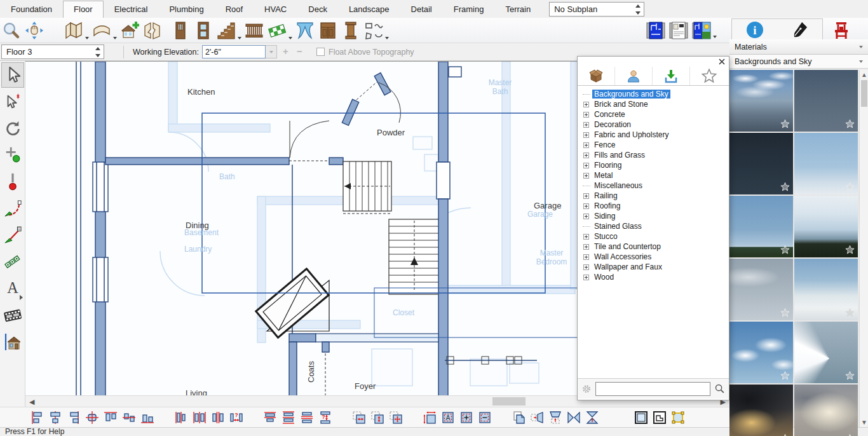  What do you see at coordinates (638, 10) in the screenshot?
I see `subplan-spinner` at bounding box center [638, 10].